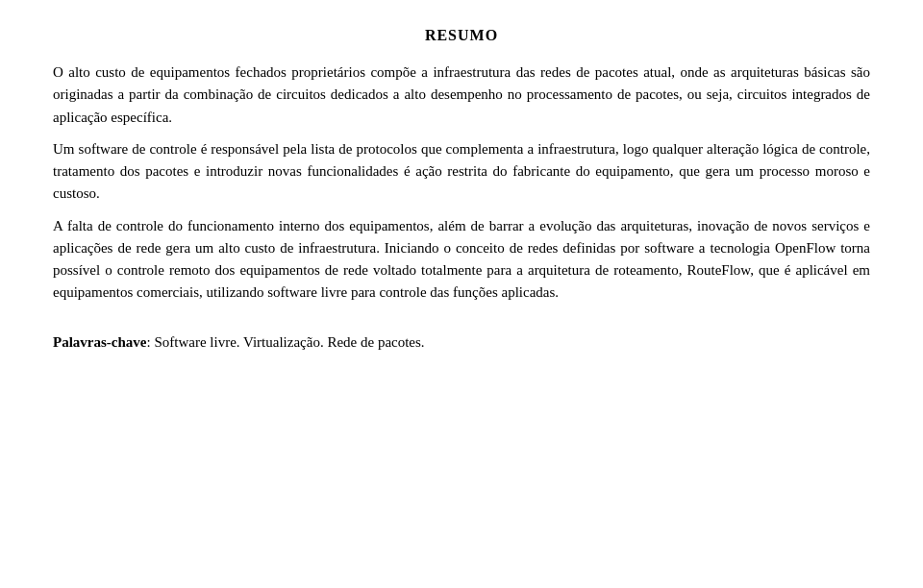 The height and width of the screenshot is (588, 923). Describe the element at coordinates (462, 259) in the screenshot. I see `paragraph-3: A falta de controle do funcionamento int…` at that location.